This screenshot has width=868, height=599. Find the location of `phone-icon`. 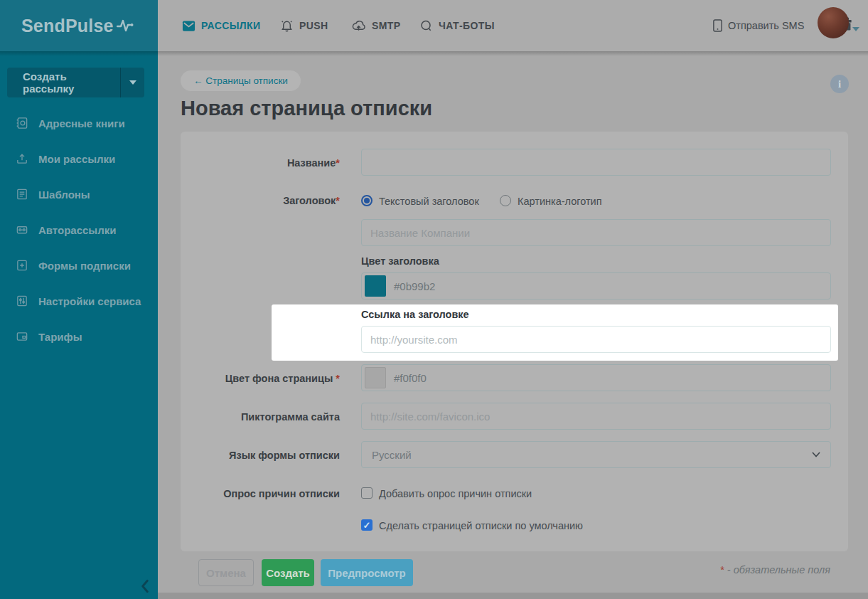

phone-icon is located at coordinates (718, 26).